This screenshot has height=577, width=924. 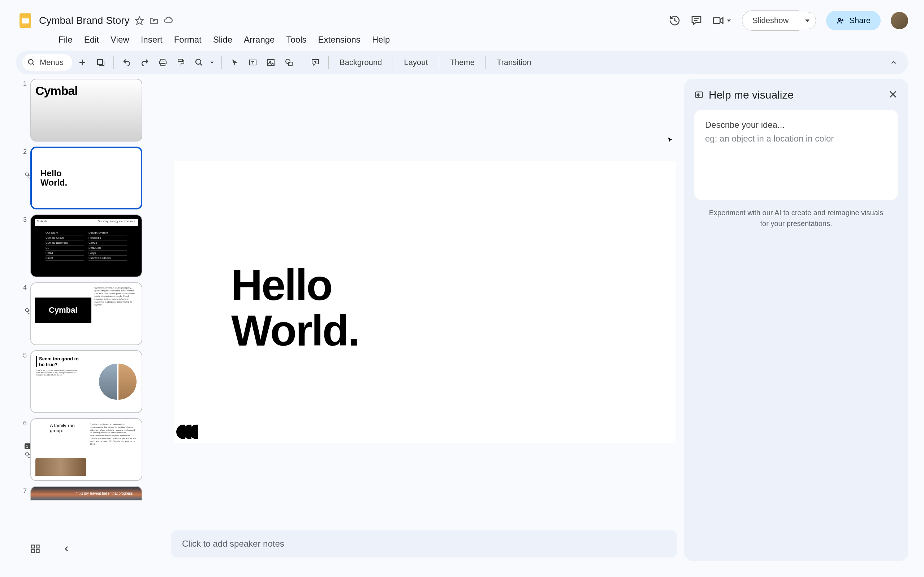 What do you see at coordinates (82, 63) in the screenshot?
I see `new-slide-icon` at bounding box center [82, 63].